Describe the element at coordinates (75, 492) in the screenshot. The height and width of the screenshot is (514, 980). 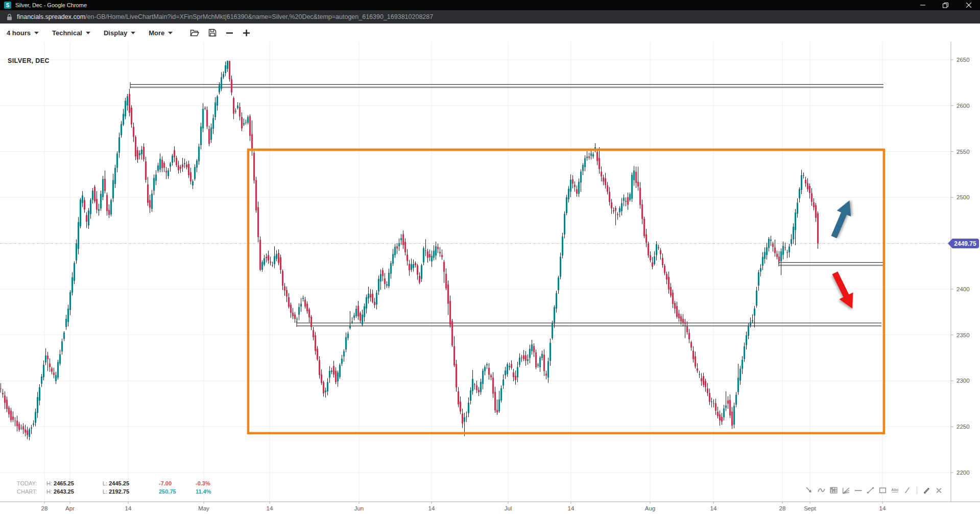
I see `chart-high: H: 2643.25` at that location.